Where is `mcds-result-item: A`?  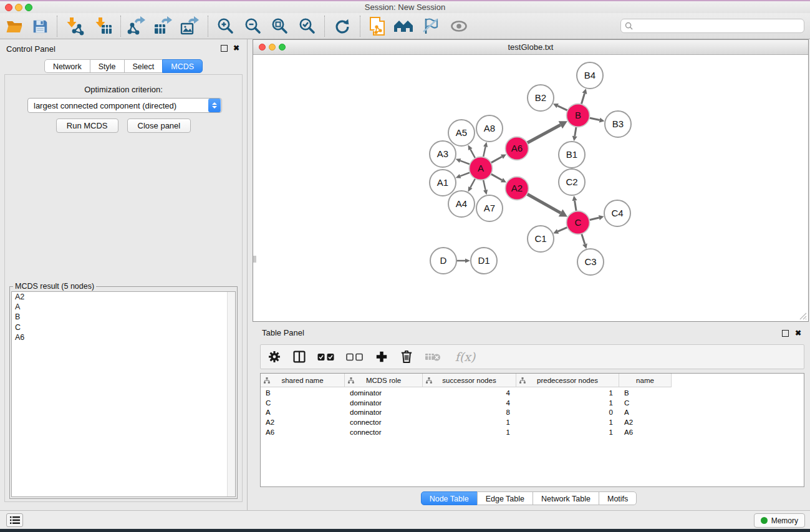
mcds-result-item: A is located at coordinates (123, 307).